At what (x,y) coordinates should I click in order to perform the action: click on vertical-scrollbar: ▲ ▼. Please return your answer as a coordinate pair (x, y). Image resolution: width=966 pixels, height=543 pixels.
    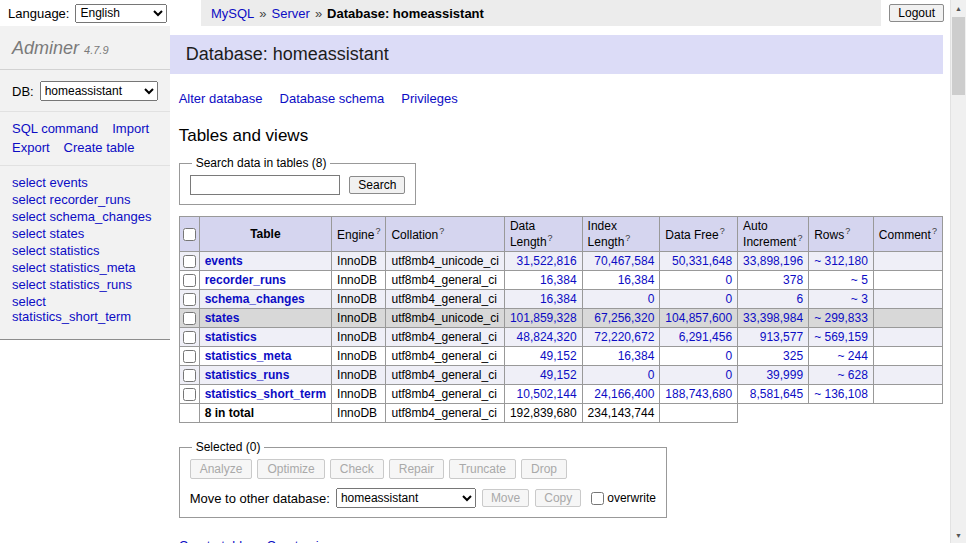
    Looking at the image, I should click on (958, 272).